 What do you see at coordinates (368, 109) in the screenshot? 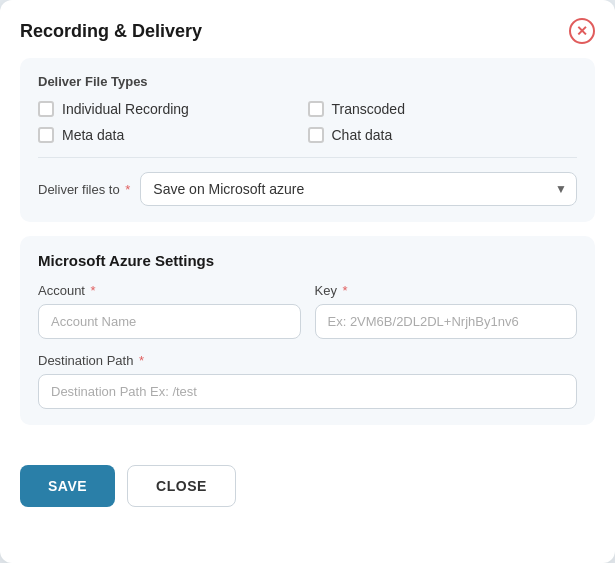
I see `transcoded-label: Transcoded` at bounding box center [368, 109].